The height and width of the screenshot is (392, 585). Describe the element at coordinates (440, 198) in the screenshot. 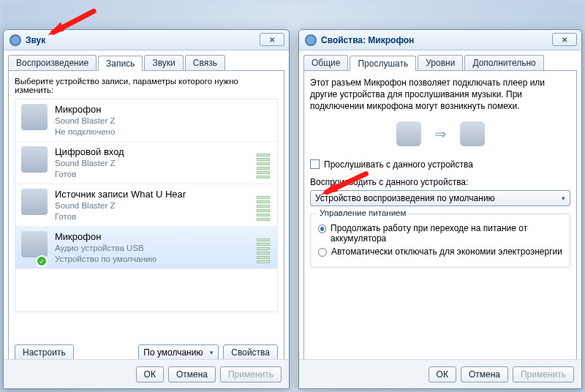

I see `playback-device-select: Устройство воспроизведения по умолчанию` at that location.